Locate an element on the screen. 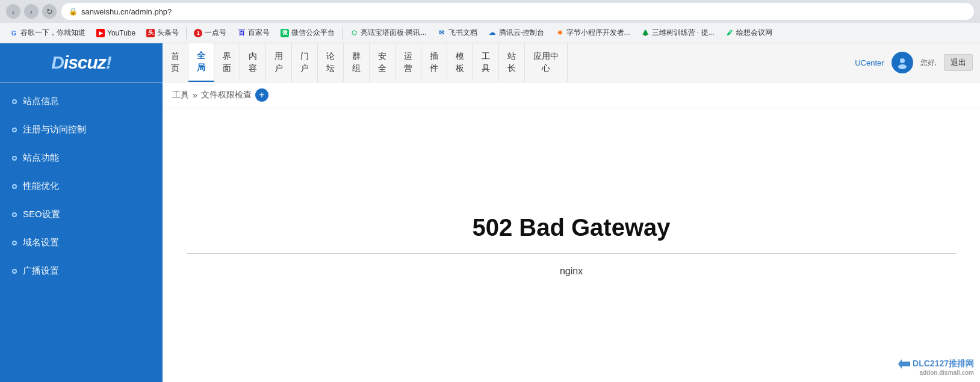  breadcrumb-current: 文件权限检查 is located at coordinates (226, 95).